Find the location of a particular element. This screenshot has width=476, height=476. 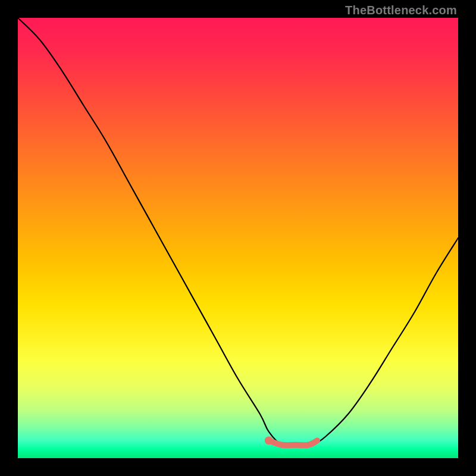

flat-valley-marker-line is located at coordinates (293, 443).